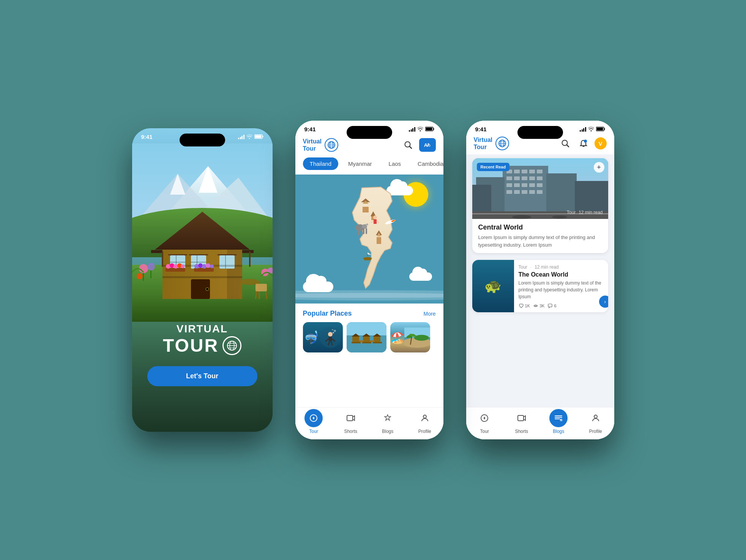  I want to click on brand-text-2: Virtual Tour, so click(312, 145).